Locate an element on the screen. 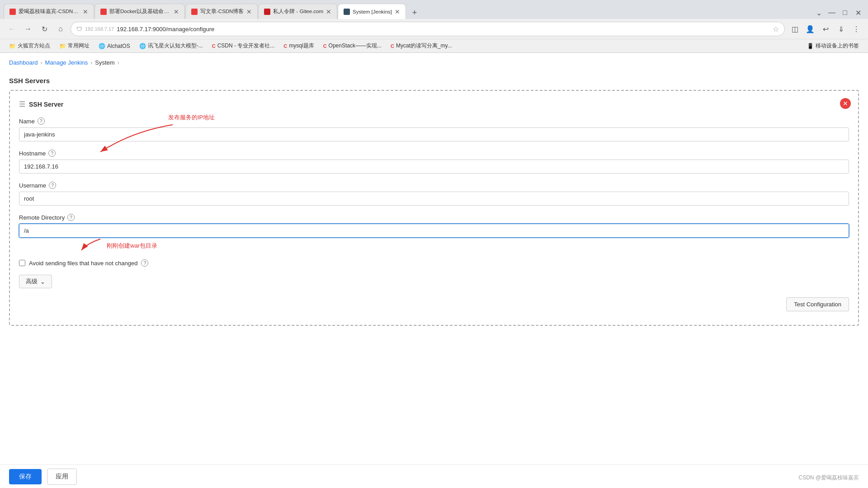  close-window-button: ✕ is located at coordinates (858, 13).